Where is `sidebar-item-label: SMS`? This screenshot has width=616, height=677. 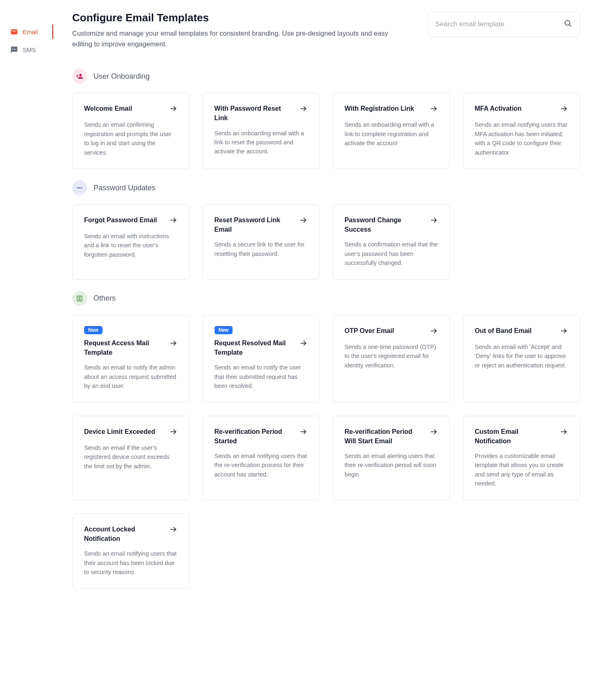 sidebar-item-label: SMS is located at coordinates (30, 50).